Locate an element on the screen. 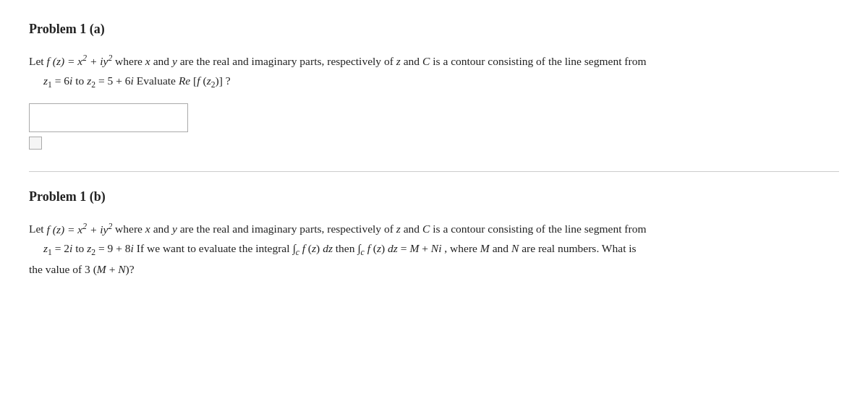  integral1-b: ∫c f (z) dz is located at coordinates (312, 249).